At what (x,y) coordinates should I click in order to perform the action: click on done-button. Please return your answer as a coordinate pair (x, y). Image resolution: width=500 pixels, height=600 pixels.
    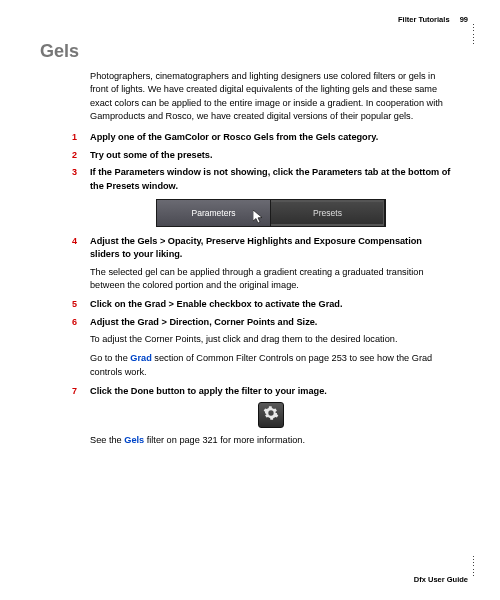
    Looking at the image, I should click on (271, 415).